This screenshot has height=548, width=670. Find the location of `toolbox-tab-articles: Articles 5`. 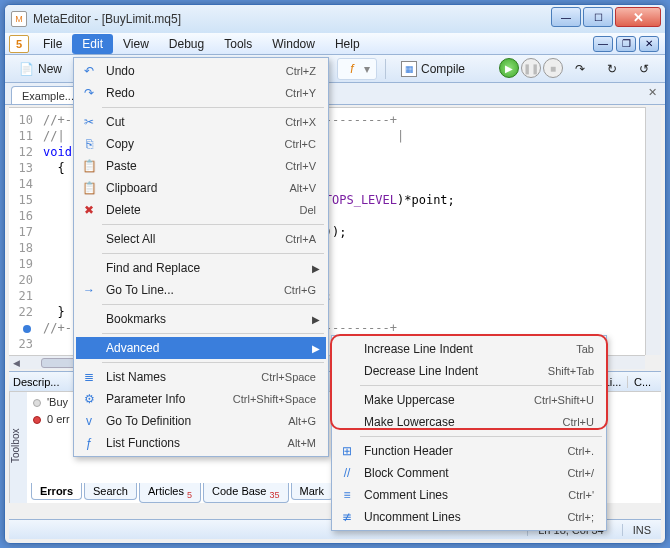

toolbox-tab-articles: Articles 5 is located at coordinates (170, 493).